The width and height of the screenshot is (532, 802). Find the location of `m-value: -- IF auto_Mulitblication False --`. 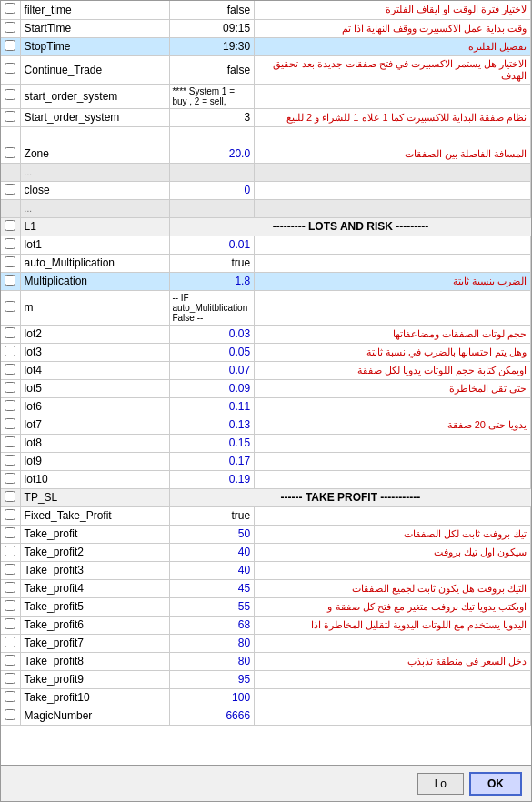

m-value: -- IF auto_Mulitblication False -- is located at coordinates (213, 307).